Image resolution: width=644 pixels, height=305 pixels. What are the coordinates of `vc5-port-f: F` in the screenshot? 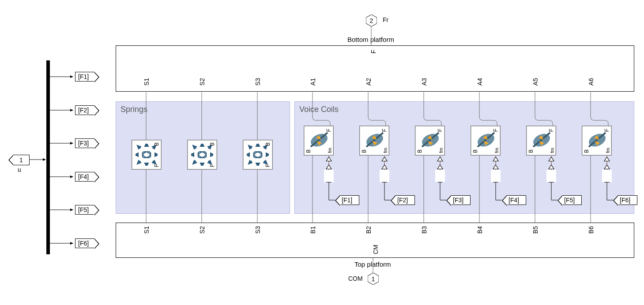 It's located at (551, 130).